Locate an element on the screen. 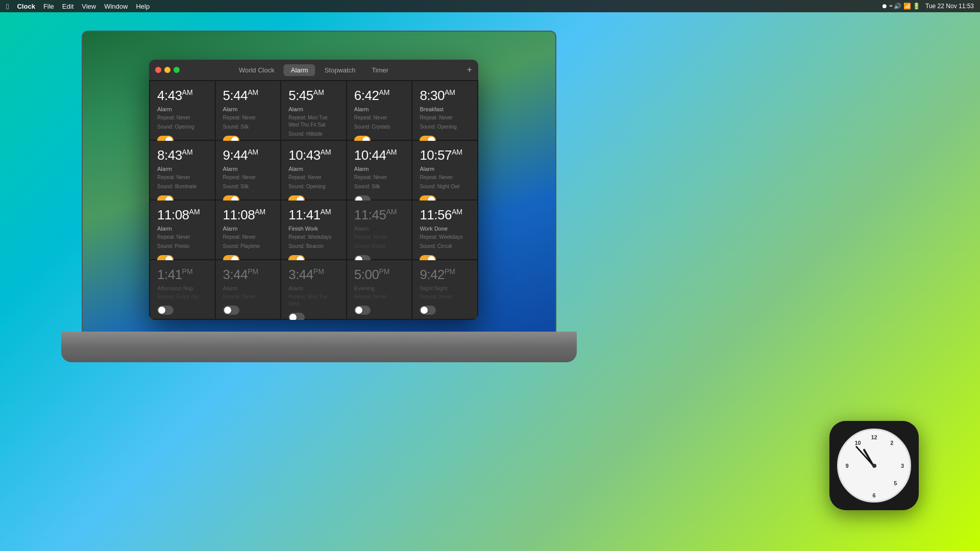 This screenshot has height=551, width=980. clock-num-10: 10 is located at coordinates (857, 443).